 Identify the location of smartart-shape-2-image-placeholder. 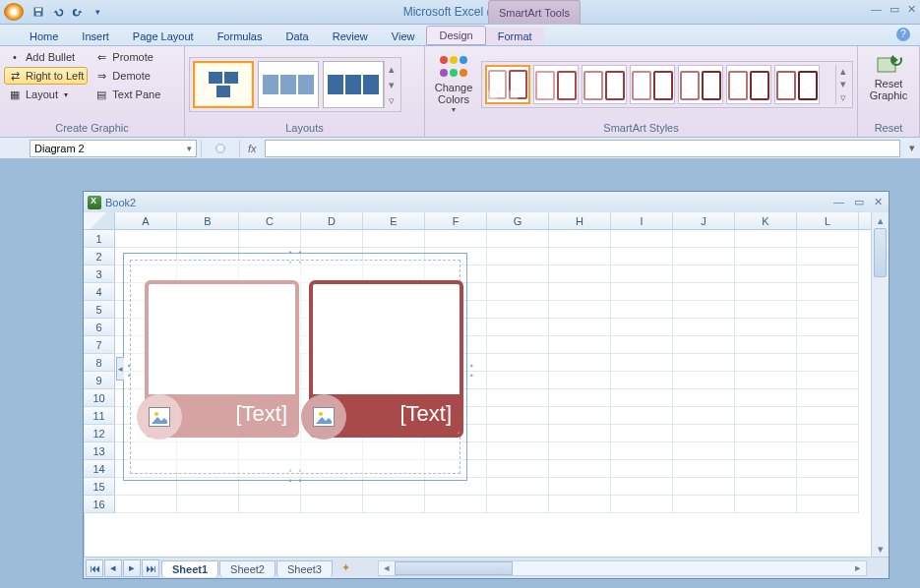
(324, 417).